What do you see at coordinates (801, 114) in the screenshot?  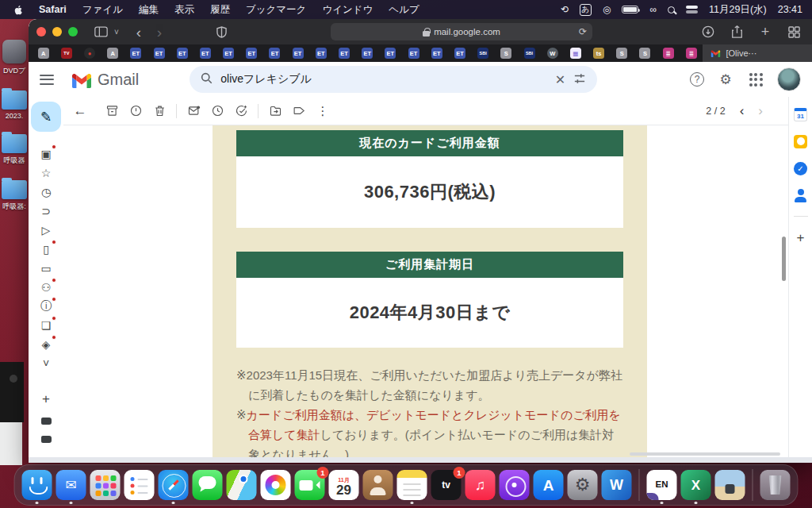 I see `calendar-icon: 31` at bounding box center [801, 114].